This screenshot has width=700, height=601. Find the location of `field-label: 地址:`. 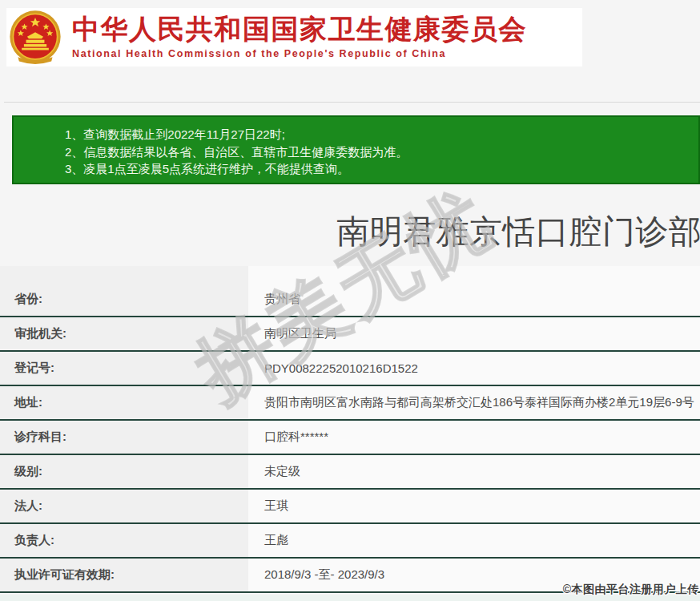

field-label: 地址: is located at coordinates (124, 402).